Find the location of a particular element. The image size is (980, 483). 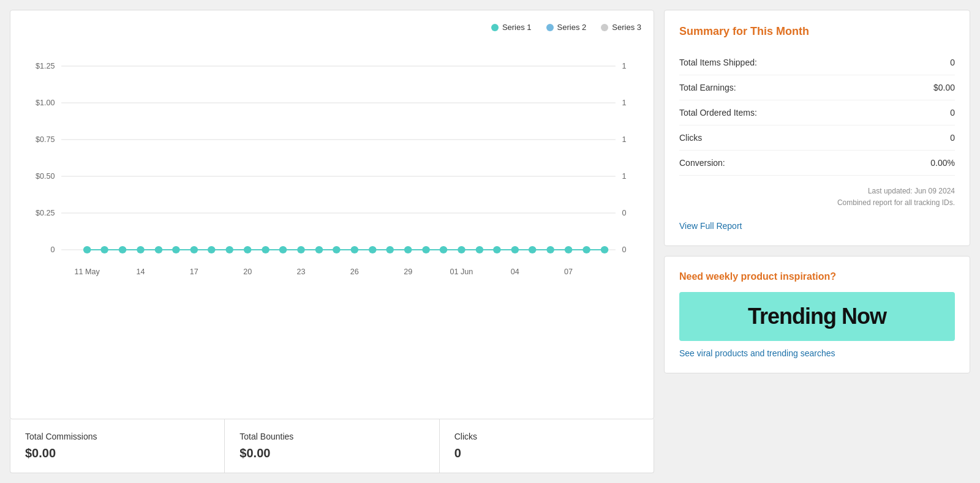

total-bounties-cell: Total Bounties $0.00 is located at coordinates (332, 446).